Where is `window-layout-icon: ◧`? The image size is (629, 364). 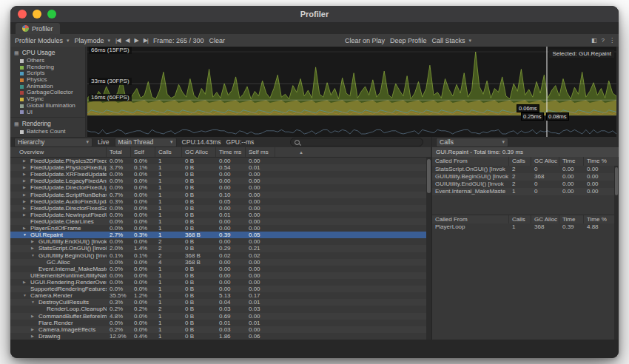
window-layout-icon: ◧ is located at coordinates (593, 40).